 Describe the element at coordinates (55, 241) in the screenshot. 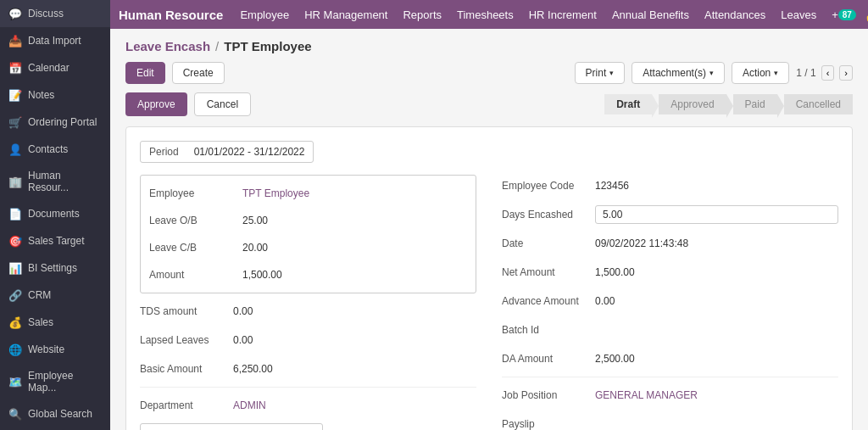

I see `sidebar-item-sales-target: 🎯 Sales Target` at that location.